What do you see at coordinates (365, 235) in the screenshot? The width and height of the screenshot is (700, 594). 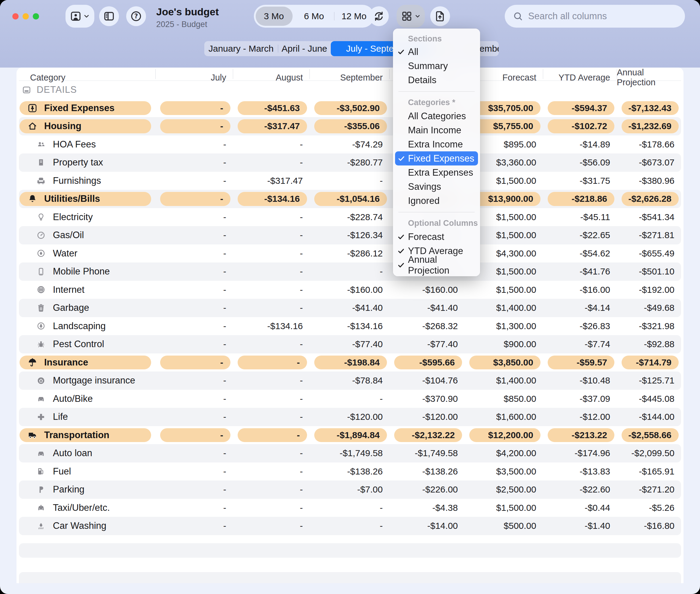 I see `cell-value: -$126.34` at bounding box center [365, 235].